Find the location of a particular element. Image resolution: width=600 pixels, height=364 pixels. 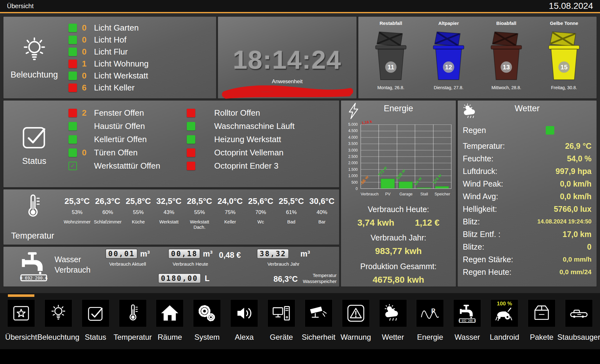

status-row: Werkstatttür Offen is located at coordinates (130, 166).